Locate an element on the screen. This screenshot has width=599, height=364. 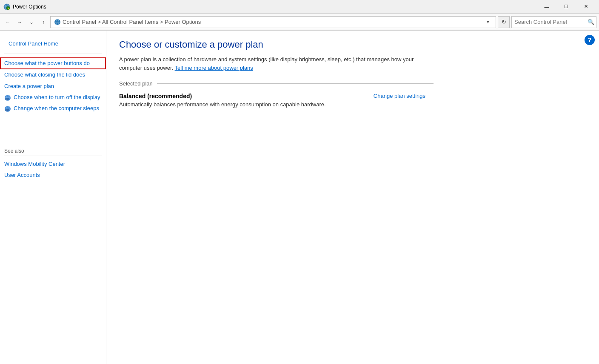
address-field: Control Panel > All Control Panel Items … is located at coordinates (273, 22).